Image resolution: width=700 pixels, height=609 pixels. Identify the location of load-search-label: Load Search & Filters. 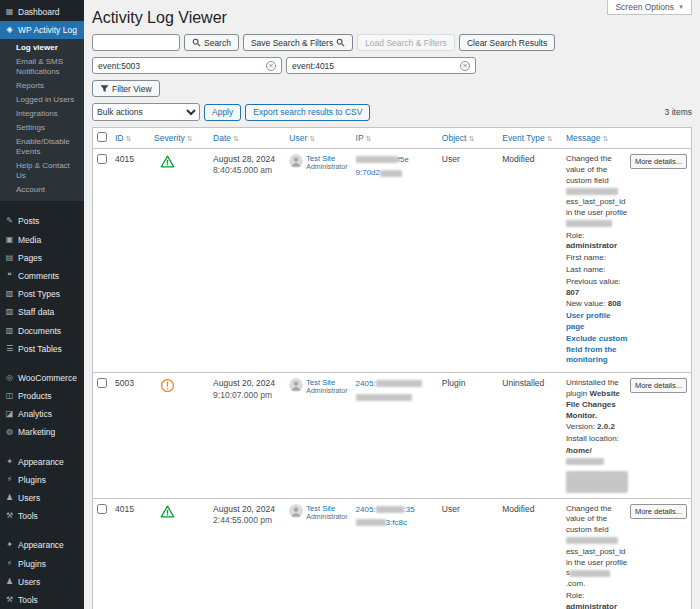
(406, 43).